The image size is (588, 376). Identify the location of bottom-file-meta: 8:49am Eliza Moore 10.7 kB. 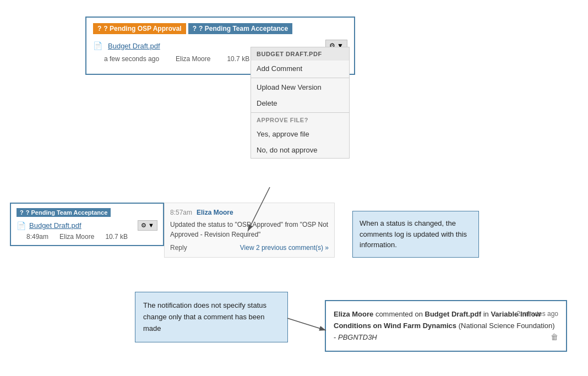
(92, 237).